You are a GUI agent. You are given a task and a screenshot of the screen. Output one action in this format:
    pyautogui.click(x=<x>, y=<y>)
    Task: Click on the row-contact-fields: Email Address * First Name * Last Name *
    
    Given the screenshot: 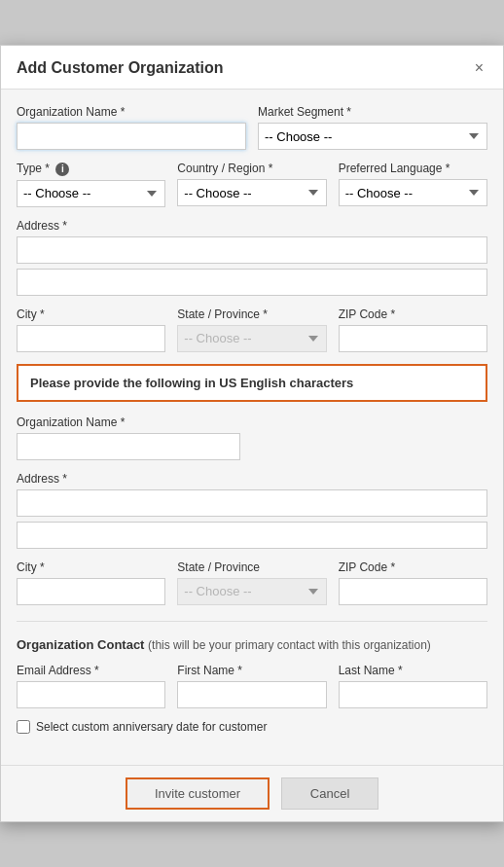 What is the action you would take?
    pyautogui.click(x=252, y=686)
    